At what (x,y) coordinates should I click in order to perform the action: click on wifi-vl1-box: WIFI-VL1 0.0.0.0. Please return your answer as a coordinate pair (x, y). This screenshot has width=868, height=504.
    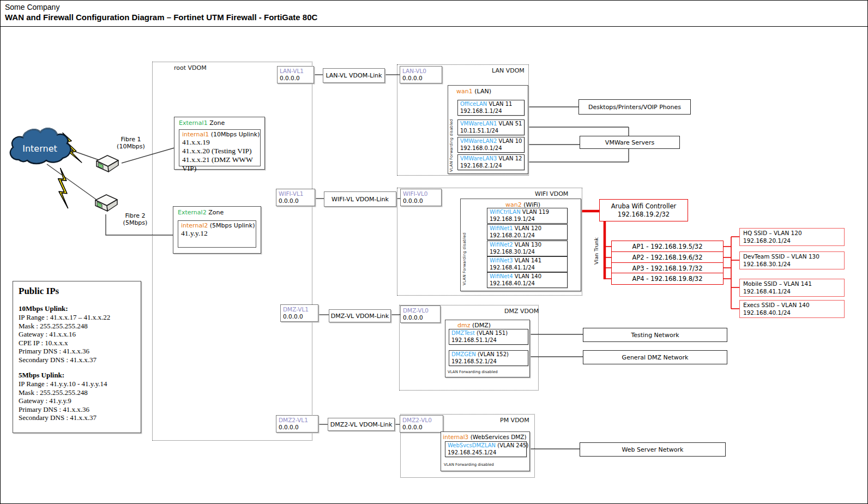
    Looking at the image, I should click on (296, 197).